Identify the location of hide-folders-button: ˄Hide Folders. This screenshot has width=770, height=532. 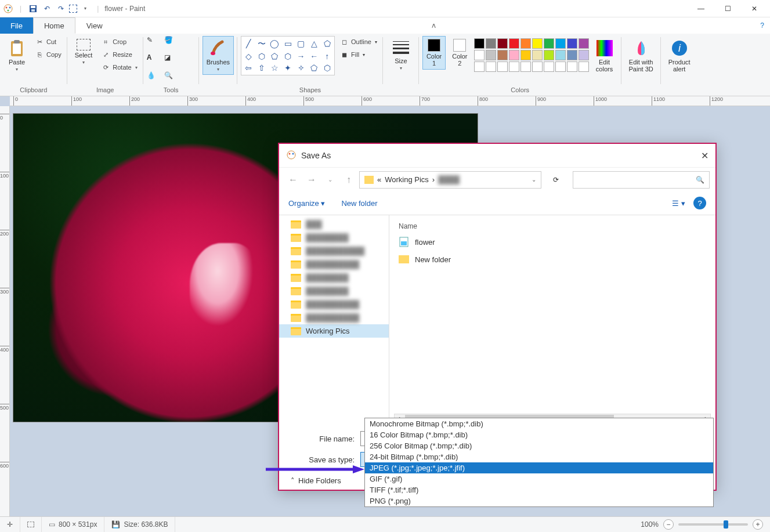
(316, 480).